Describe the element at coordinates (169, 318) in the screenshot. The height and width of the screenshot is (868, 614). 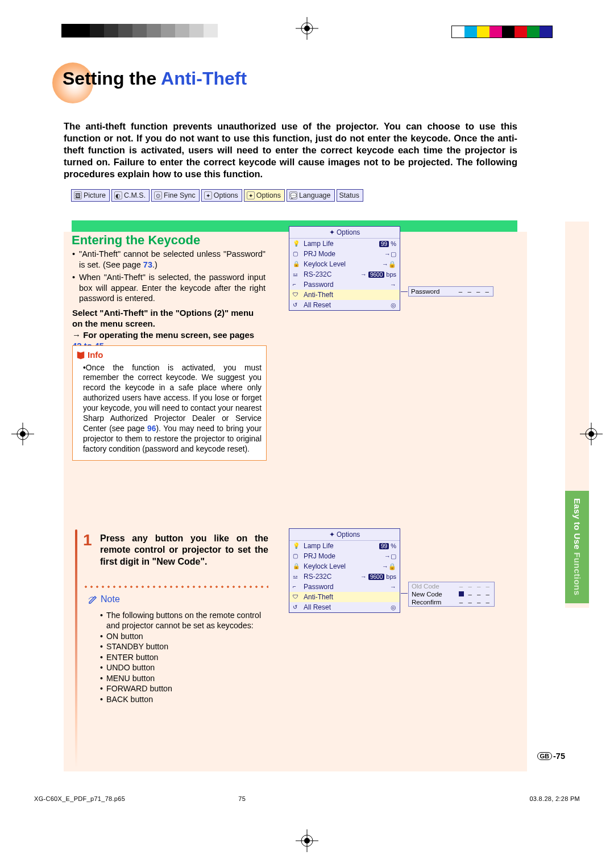
I see `select-line-1: Select "Anti-Theft" in the "Options (2)"…` at that location.